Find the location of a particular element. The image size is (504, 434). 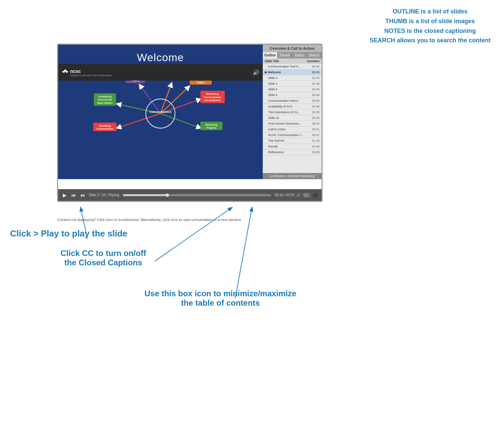

toc-item: The Importance of Co... 01:35 is located at coordinates (292, 112).